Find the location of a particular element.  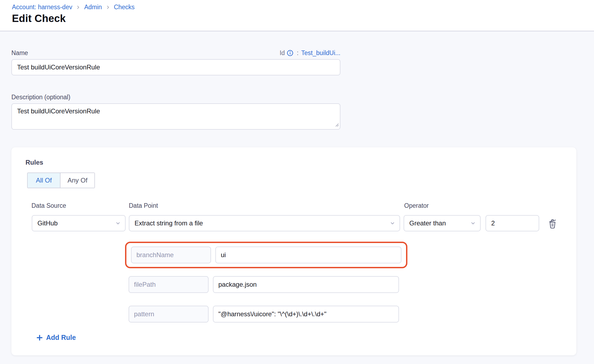

param-input-filepath is located at coordinates (306, 285).